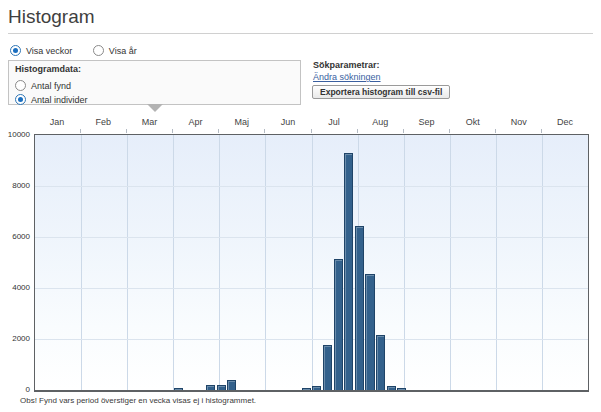  I want to click on month-label: Feb, so click(103, 123).